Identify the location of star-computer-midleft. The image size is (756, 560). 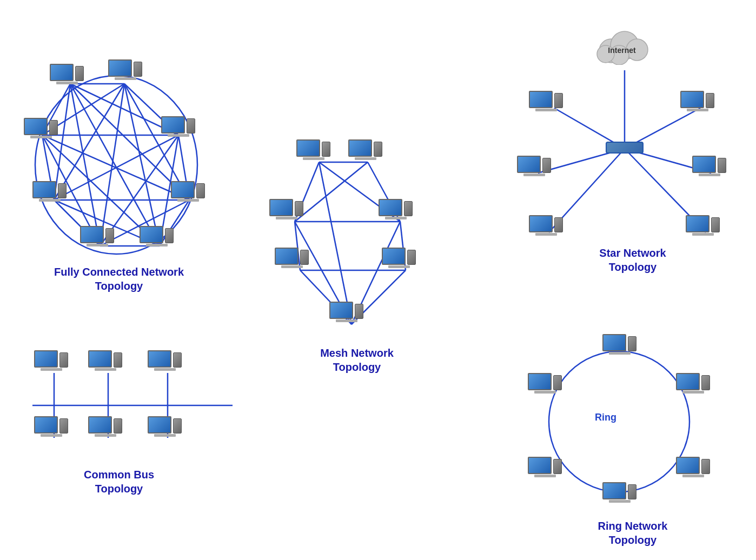
(534, 166).